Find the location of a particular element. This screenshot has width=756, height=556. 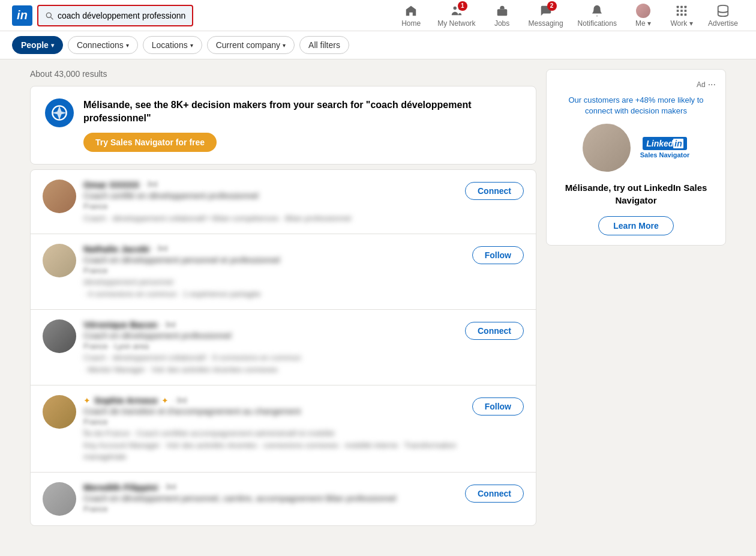

advertise-icon is located at coordinates (723, 11).